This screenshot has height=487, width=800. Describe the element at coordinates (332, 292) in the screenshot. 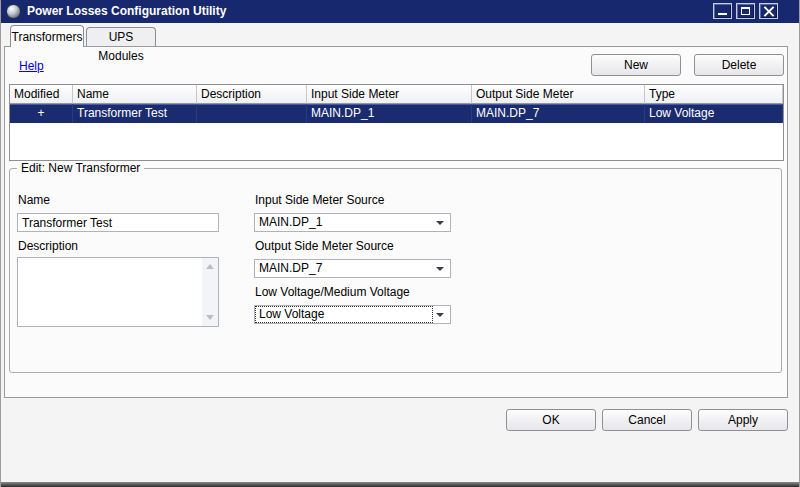

I see `voltage-label: Low Voltage/Medium Voltage` at that location.